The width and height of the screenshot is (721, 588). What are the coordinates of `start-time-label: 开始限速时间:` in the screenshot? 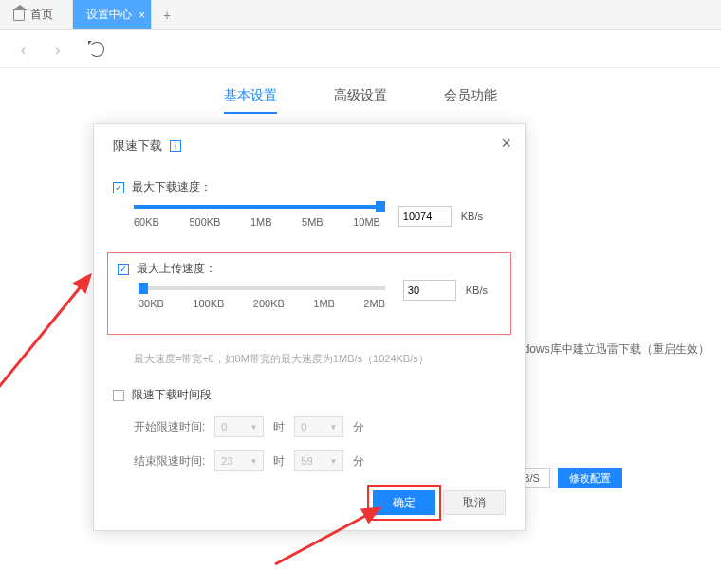 It's located at (169, 427).